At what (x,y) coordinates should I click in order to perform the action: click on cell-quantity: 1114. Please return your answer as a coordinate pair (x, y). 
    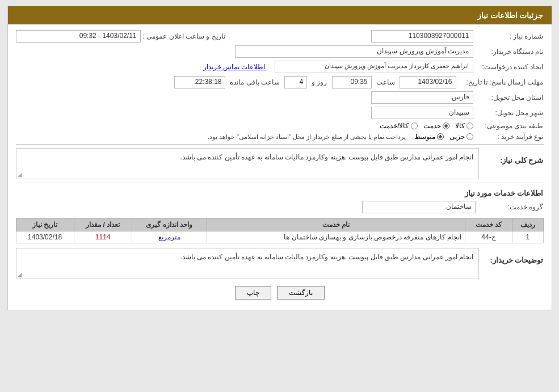
    Looking at the image, I should click on (103, 237).